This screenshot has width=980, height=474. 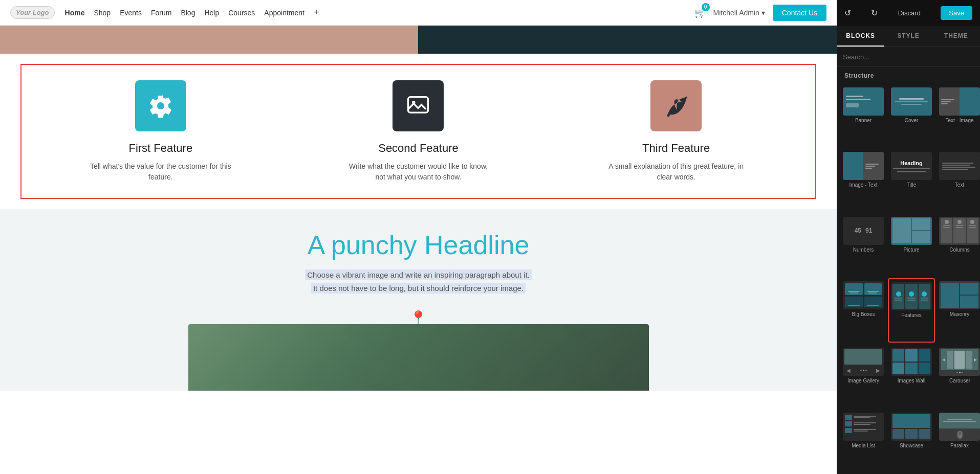 I want to click on block-label-image-gallery: Image Gallery, so click(x=863, y=381).